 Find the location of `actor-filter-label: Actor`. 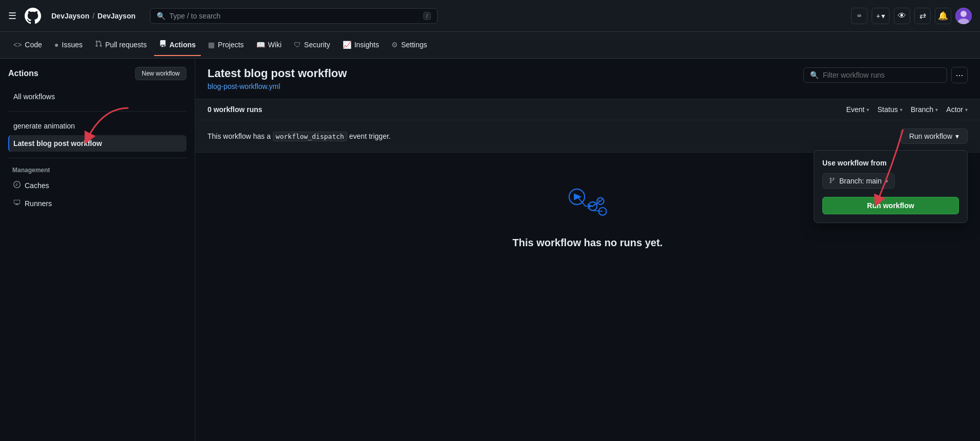

actor-filter-label: Actor is located at coordinates (954, 109).